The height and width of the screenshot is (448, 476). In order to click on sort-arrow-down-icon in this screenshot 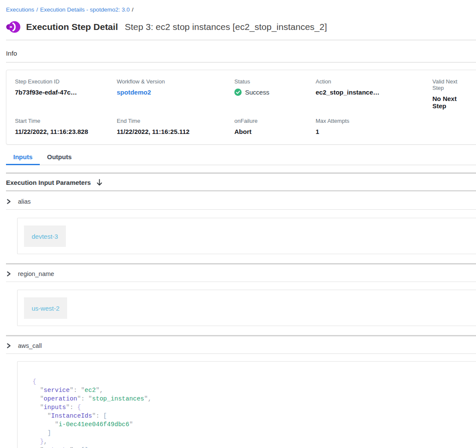, I will do `click(99, 182)`.